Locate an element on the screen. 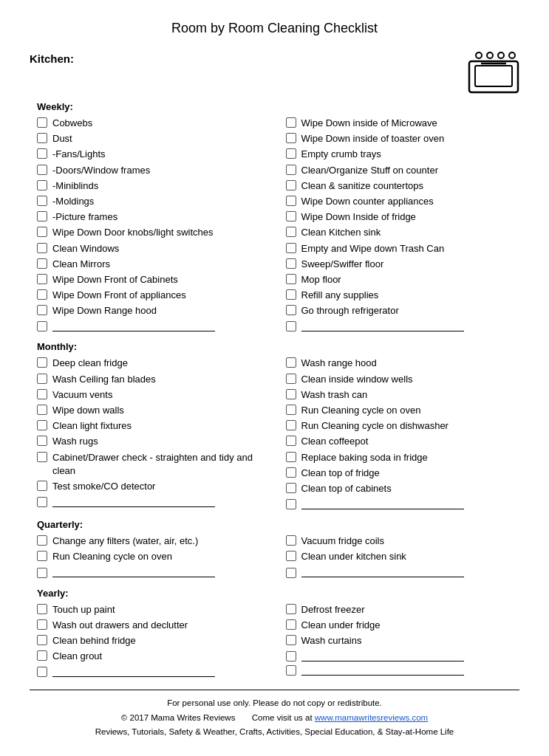  blank-line is located at coordinates (158, 502).